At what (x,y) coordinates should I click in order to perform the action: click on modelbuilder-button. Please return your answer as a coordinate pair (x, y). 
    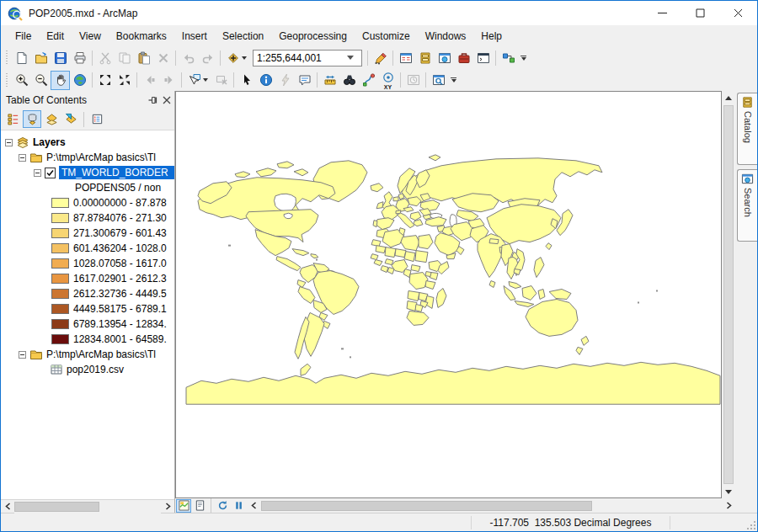
    Looking at the image, I should click on (509, 57).